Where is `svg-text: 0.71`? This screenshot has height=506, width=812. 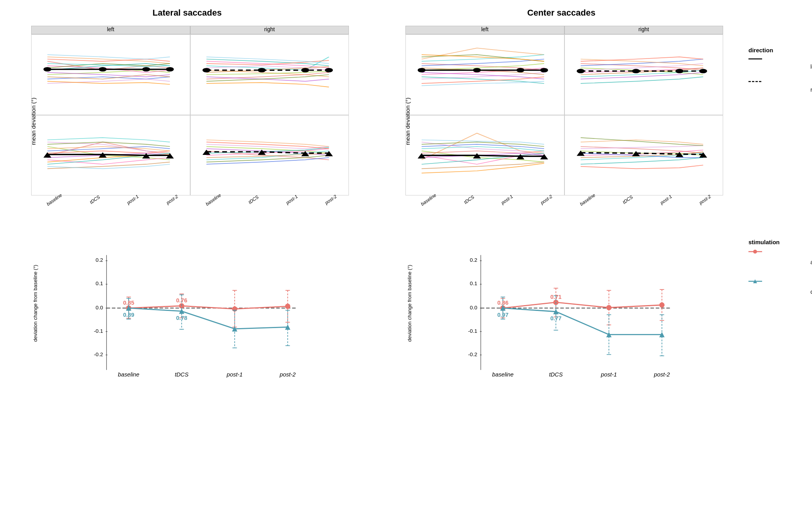 svg-text: 0.71 is located at coordinates (556, 297).